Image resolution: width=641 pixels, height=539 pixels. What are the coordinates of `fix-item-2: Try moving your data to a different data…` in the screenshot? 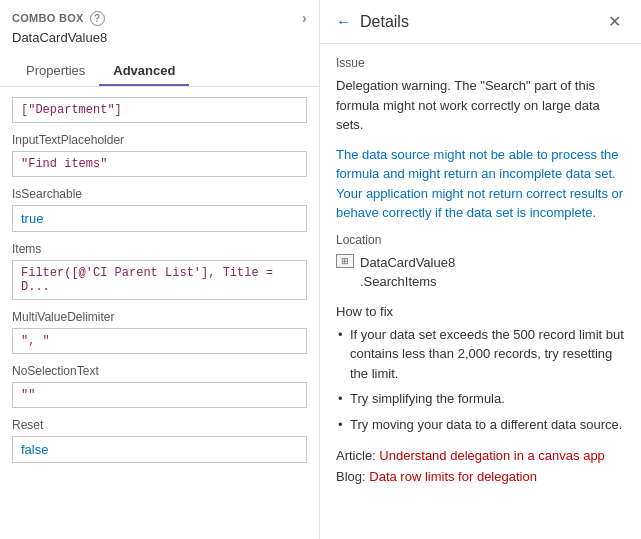 It's located at (480, 425).